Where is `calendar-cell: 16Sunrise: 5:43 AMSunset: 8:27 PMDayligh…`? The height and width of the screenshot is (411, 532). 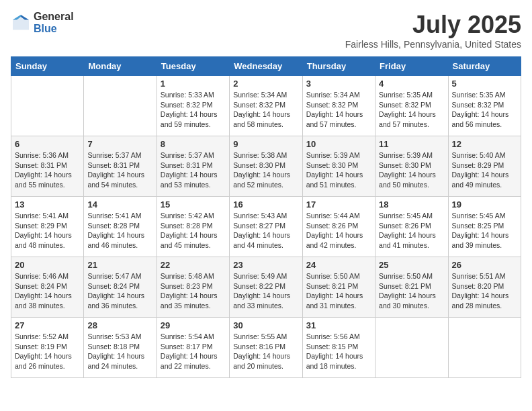
calendar-cell: 16Sunrise: 5:43 AMSunset: 8:27 PMDayligh… is located at coordinates (266, 227).